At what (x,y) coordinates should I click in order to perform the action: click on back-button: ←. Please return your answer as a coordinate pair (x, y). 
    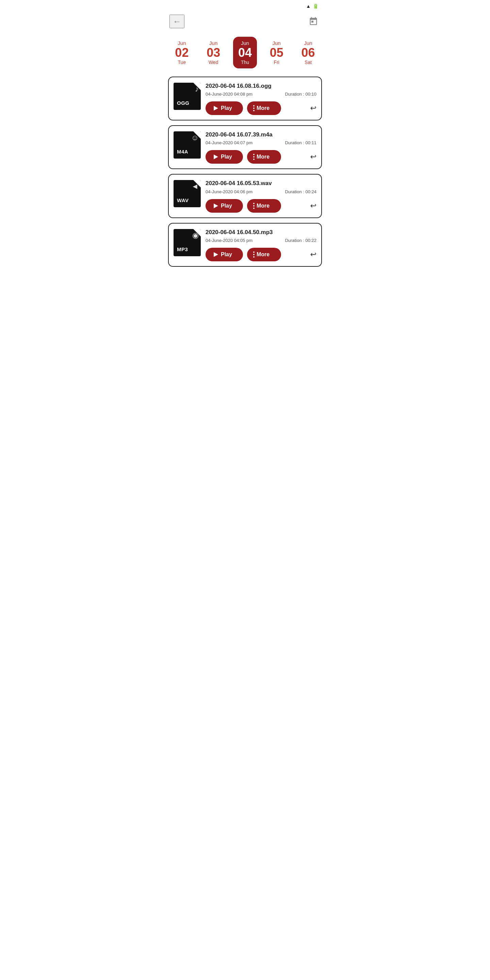
    Looking at the image, I should click on (177, 21).